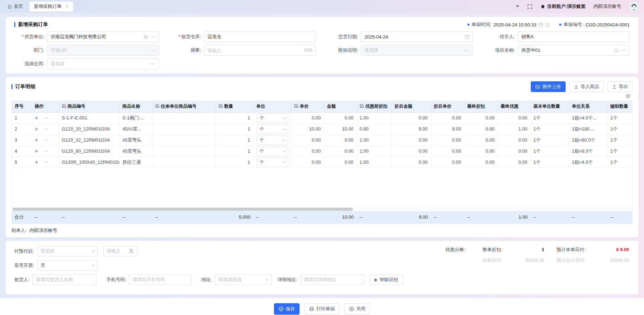 The image size is (644, 315). I want to click on current-tenant: 当前租户:演示账套, so click(563, 6).